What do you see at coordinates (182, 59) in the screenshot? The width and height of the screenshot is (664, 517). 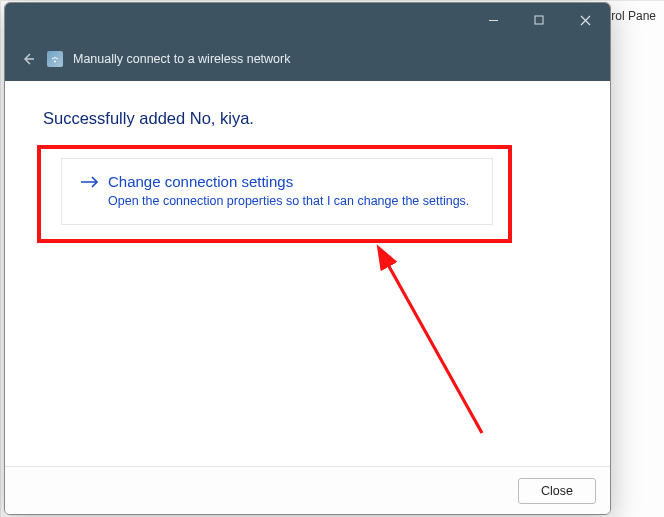 I see `wizard-title: Manually connect to a wireless network` at bounding box center [182, 59].